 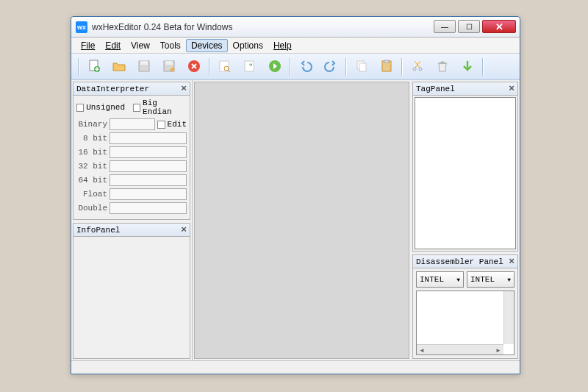 What do you see at coordinates (498, 350) in the screenshot?
I see `scroll-right-icon: ►` at bounding box center [498, 350].